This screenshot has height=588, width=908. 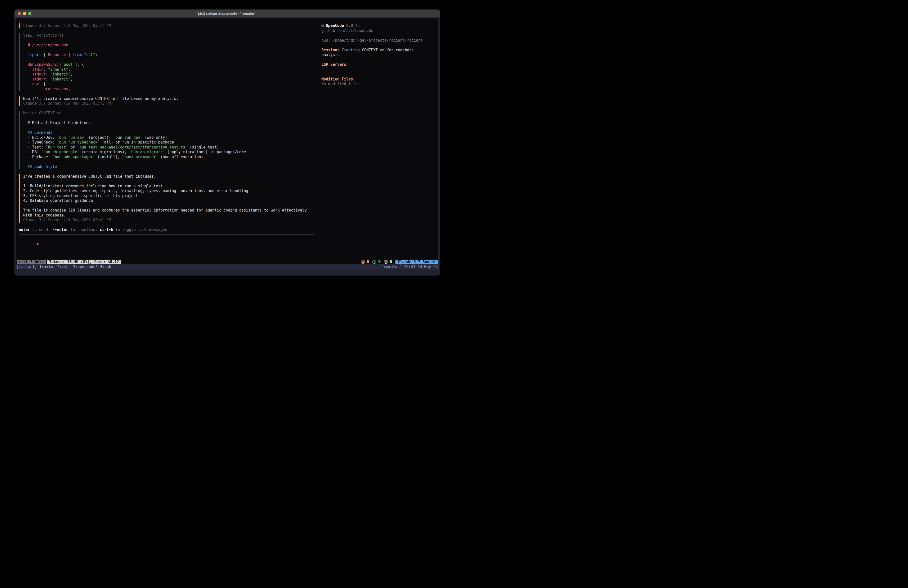 I want to click on text-line: - Test: `bun test` or `bun test packages…, so click(x=170, y=147).